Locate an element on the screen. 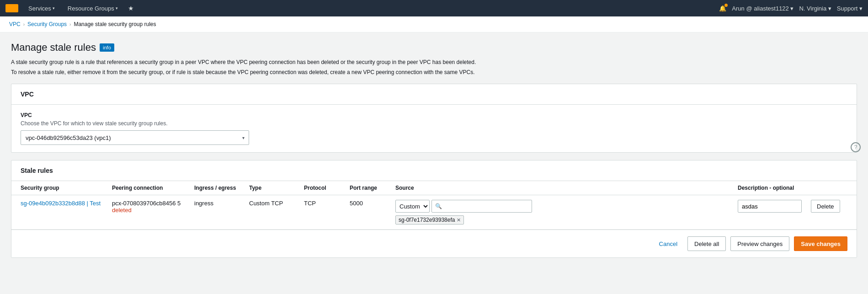 The width and height of the screenshot is (868, 294). col-protocol: Protocol is located at coordinates (327, 188).